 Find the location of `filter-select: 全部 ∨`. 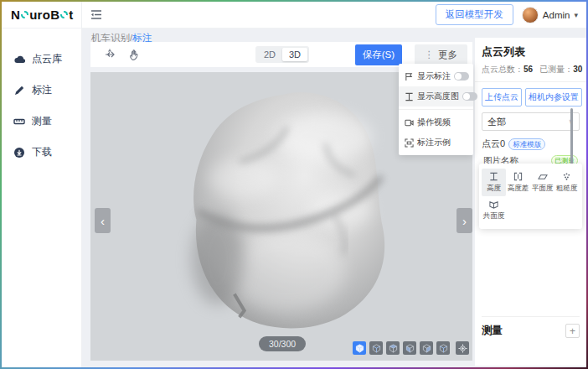

filter-select: 全部 ∨ is located at coordinates (531, 122).